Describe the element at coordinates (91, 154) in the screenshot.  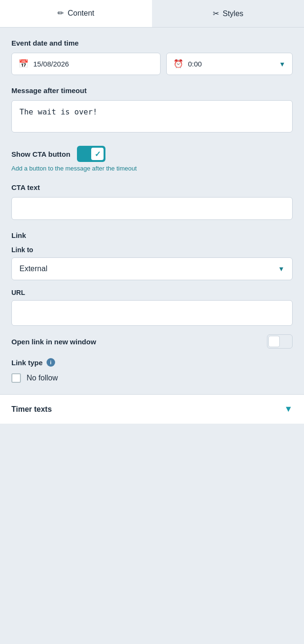
I see `show-cta-toggle: ✓` at that location.